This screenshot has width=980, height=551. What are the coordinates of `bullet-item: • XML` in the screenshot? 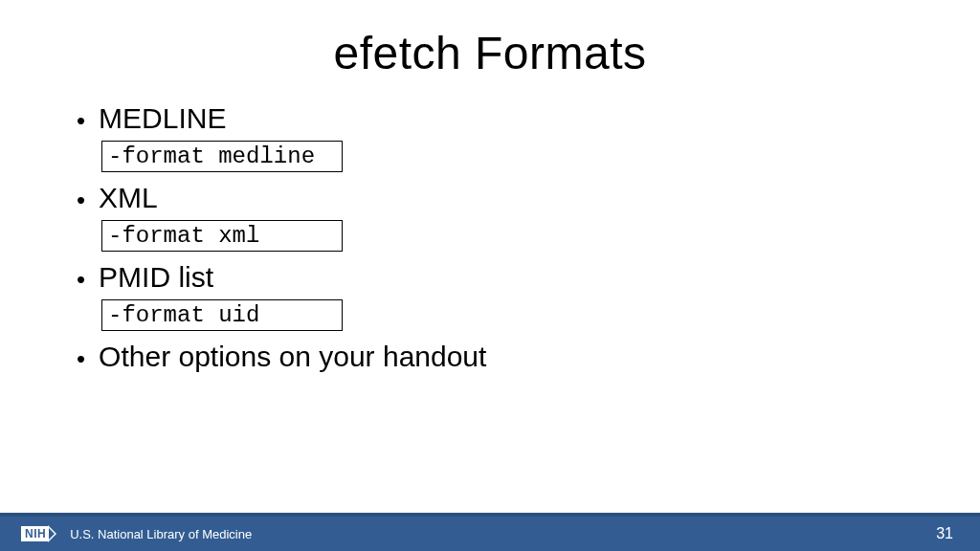 It's located at (490, 198).